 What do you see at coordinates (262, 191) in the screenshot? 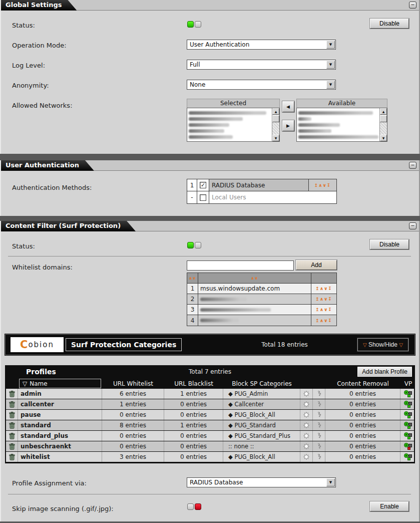
I see `auth-methods-table: 1 ✓ RADIUS Database ↥∧∨↧ - Local Users` at bounding box center [262, 191].